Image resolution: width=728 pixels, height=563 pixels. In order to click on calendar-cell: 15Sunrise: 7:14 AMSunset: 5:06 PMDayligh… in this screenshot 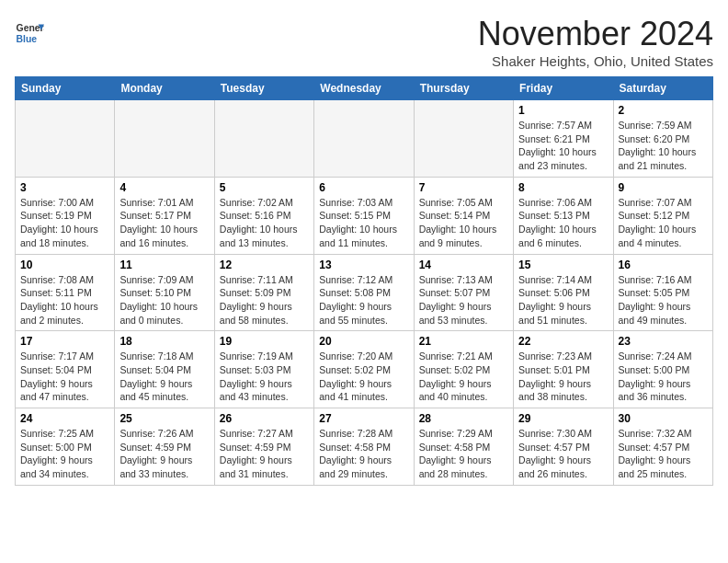, I will do `click(563, 293)`.